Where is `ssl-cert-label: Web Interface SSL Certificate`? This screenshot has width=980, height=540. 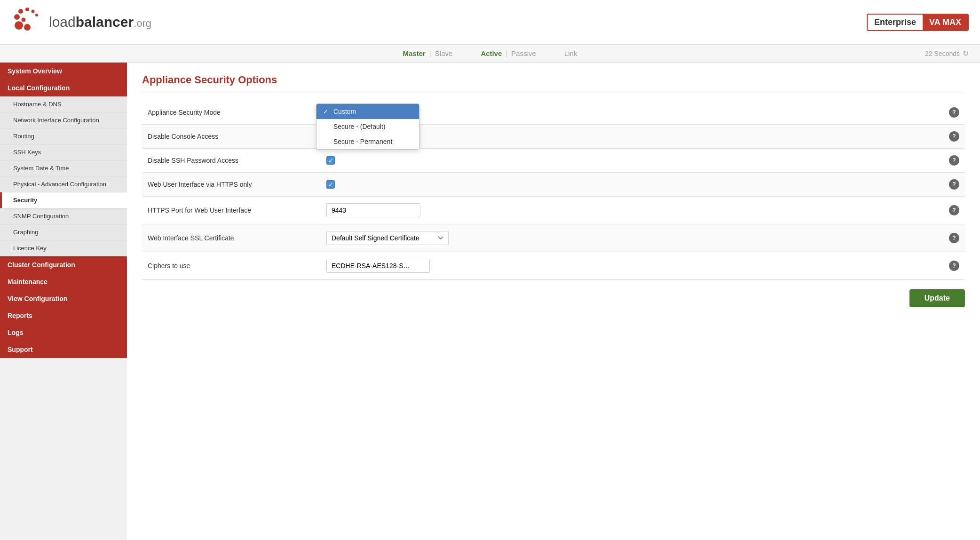
ssl-cert-label: Web Interface SSL Certificate is located at coordinates (237, 238).